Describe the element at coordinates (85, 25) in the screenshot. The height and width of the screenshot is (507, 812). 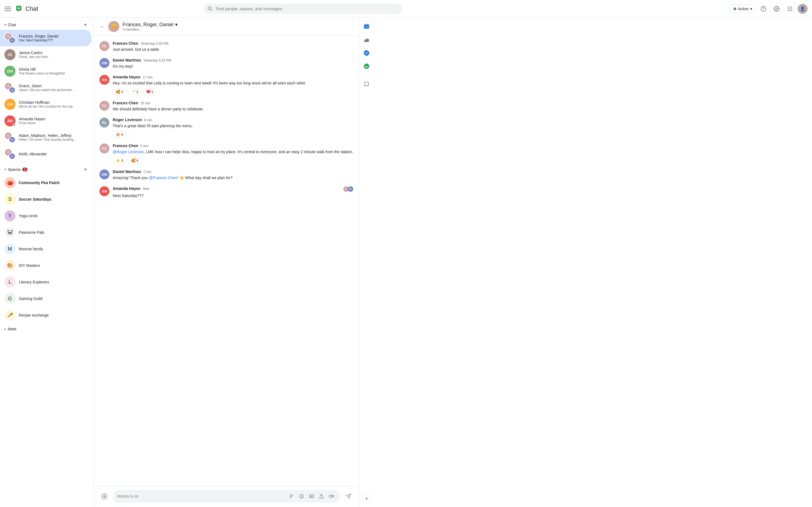
I see `new-chat-button: +` at that location.